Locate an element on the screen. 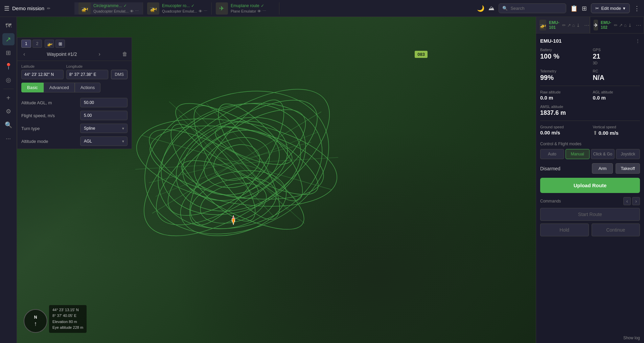  emu-name-101: EMU-101 is located at coordinates (554, 25).